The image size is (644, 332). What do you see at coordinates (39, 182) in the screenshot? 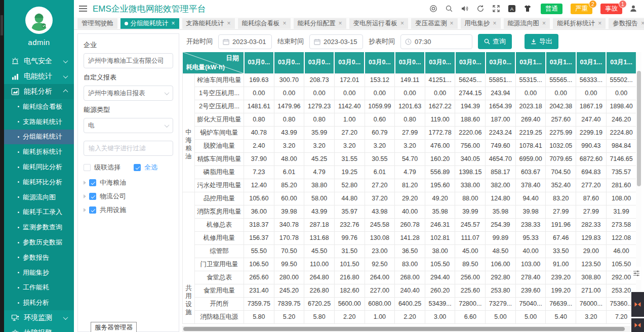
I see `sidebar-item-能耗环比分析: 能耗环比分析` at bounding box center [39, 182].